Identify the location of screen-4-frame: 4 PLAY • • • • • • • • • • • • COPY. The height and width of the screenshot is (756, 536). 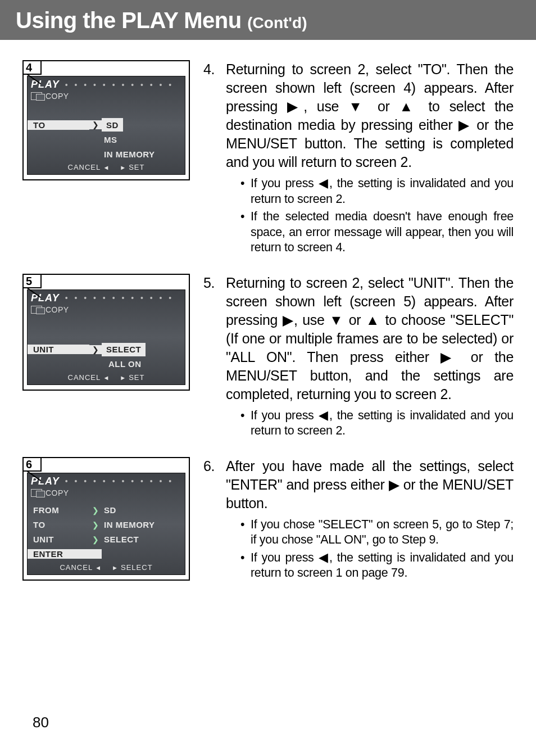
(106, 120).